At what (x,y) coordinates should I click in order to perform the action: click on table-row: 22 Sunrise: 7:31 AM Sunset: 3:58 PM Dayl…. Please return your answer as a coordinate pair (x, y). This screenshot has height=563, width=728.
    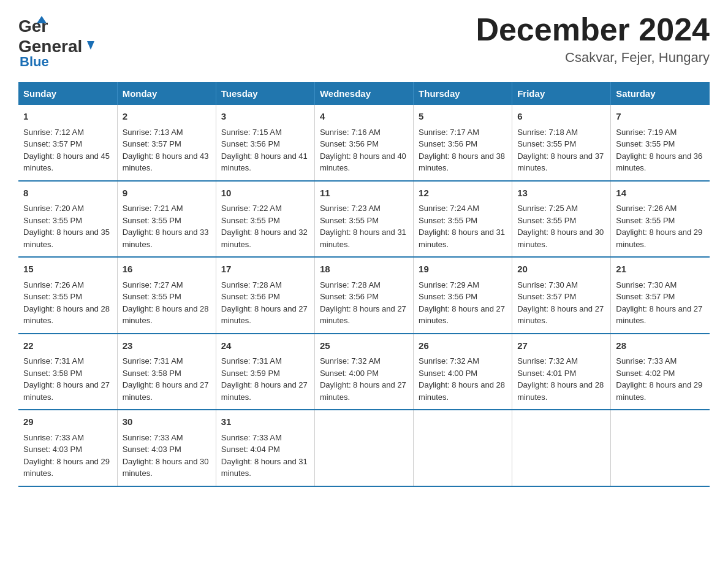
    Looking at the image, I should click on (67, 372).